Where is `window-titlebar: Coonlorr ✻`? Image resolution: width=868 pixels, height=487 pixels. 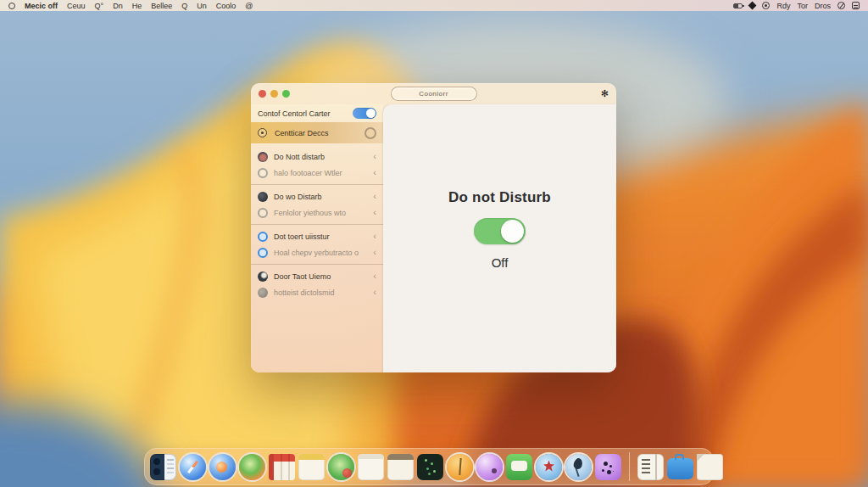
window-titlebar: Coonlorr ✻ is located at coordinates (434, 93).